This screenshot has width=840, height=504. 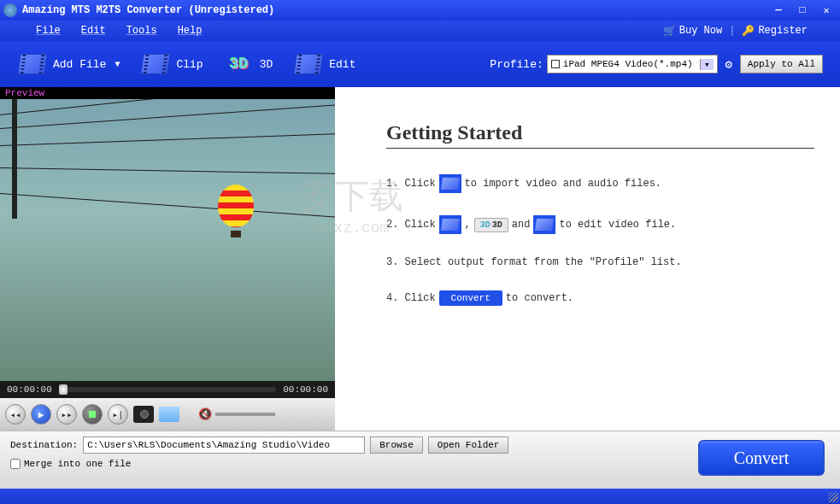 I want to click on key-icon: 🔑, so click(x=749, y=31).